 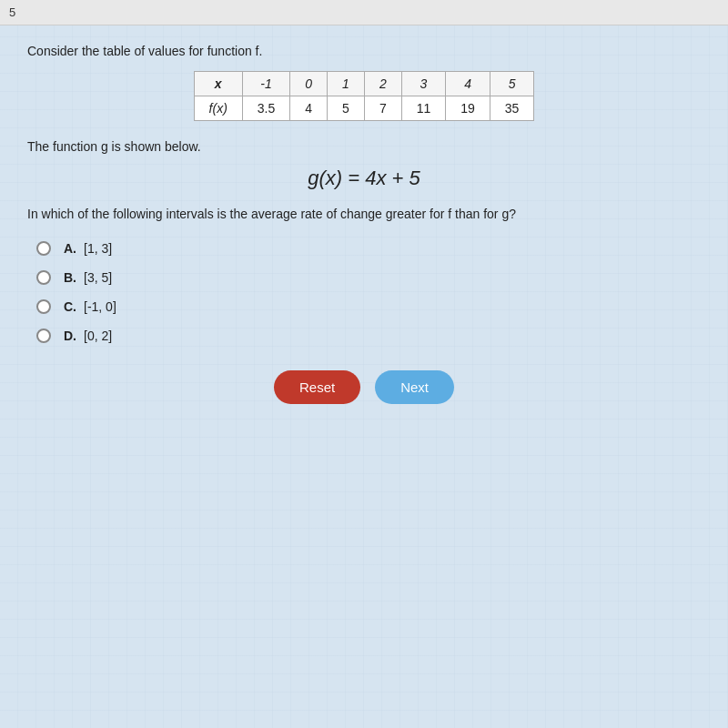 I want to click on radio-c, so click(x=44, y=307).